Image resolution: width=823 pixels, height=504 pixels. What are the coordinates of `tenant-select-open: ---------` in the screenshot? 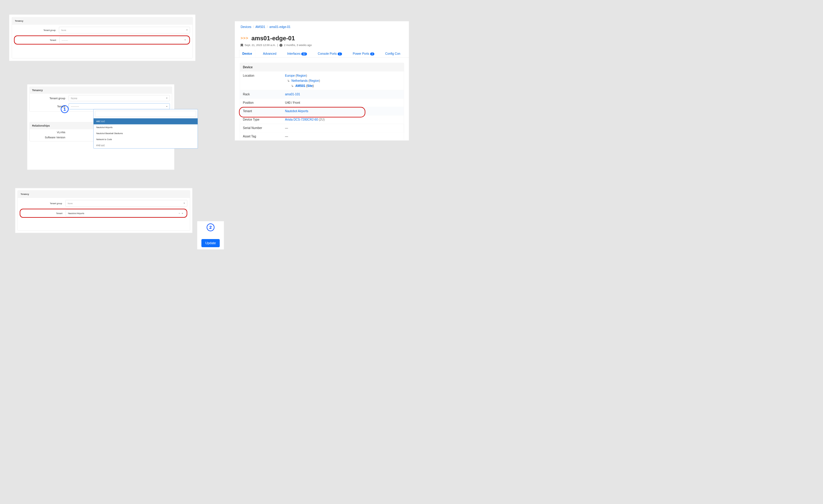 It's located at (119, 107).